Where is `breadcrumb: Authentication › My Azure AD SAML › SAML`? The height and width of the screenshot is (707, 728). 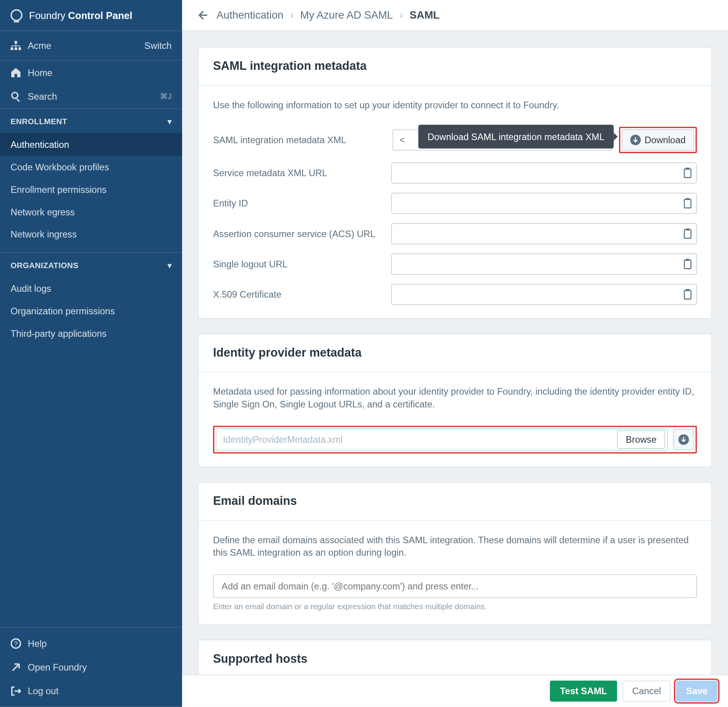
breadcrumb: Authentication › My Azure AD SAML › SAML is located at coordinates (328, 16).